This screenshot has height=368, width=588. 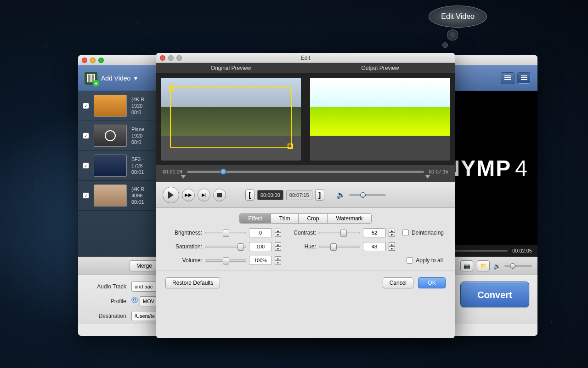 What do you see at coordinates (278, 260) in the screenshot?
I see `effect-volume-stepper: ▲▼` at bounding box center [278, 260].